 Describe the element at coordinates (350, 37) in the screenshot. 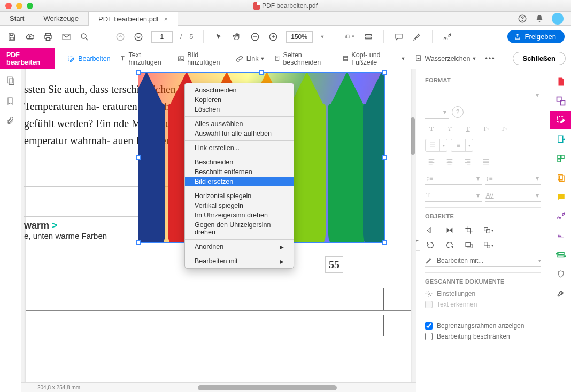

I see `fit-width-icon: ▼` at that location.